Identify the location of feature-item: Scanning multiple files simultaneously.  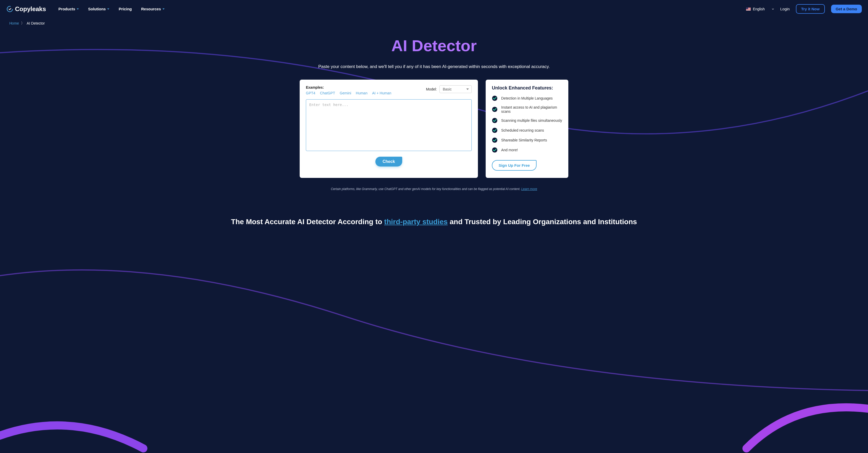
(527, 121).